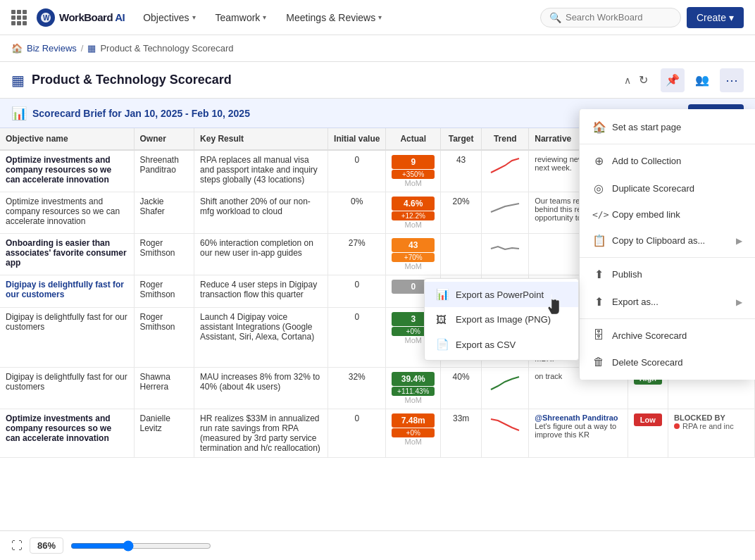  Describe the element at coordinates (413, 255) in the screenshot. I see `cell-actual: 43 +70% MoM` at that location.